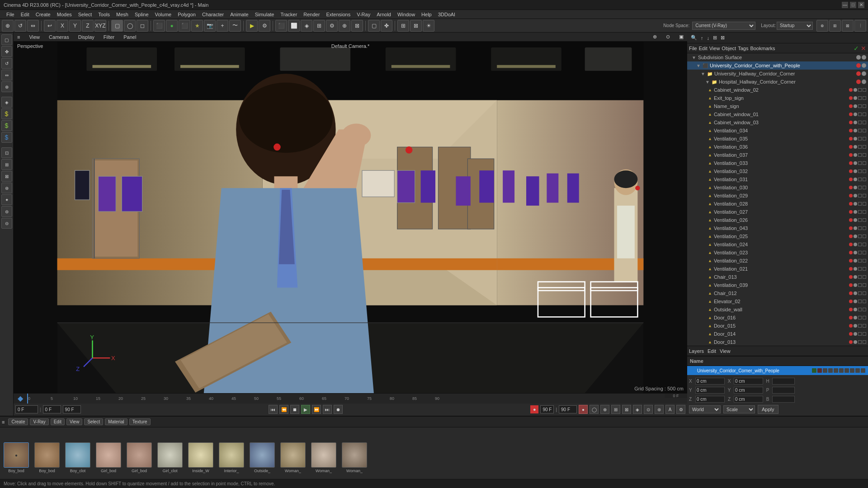 Image resolution: width=868 pixels, height=488 pixels. I want to click on toolbar-move2: ✤, so click(387, 26).